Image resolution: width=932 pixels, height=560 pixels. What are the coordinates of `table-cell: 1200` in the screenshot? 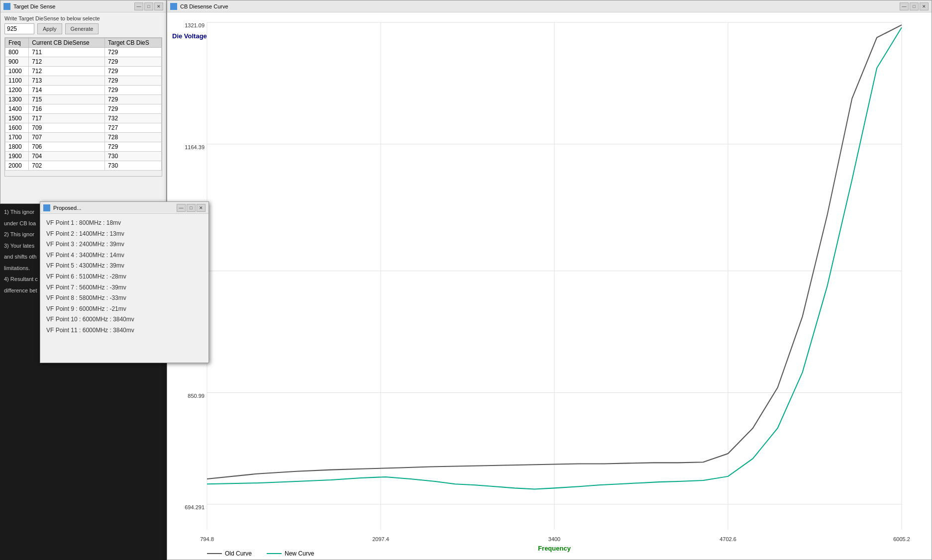 It's located at (17, 91).